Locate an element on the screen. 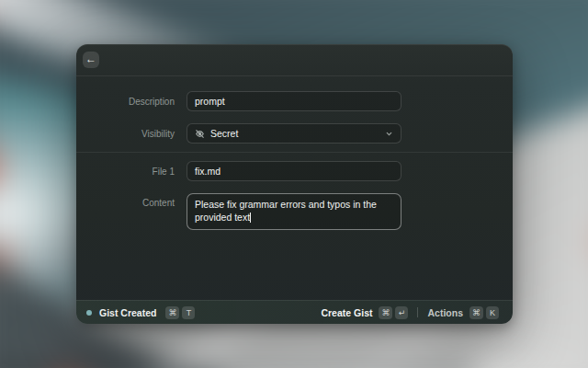  description-label: Description is located at coordinates (125, 101).